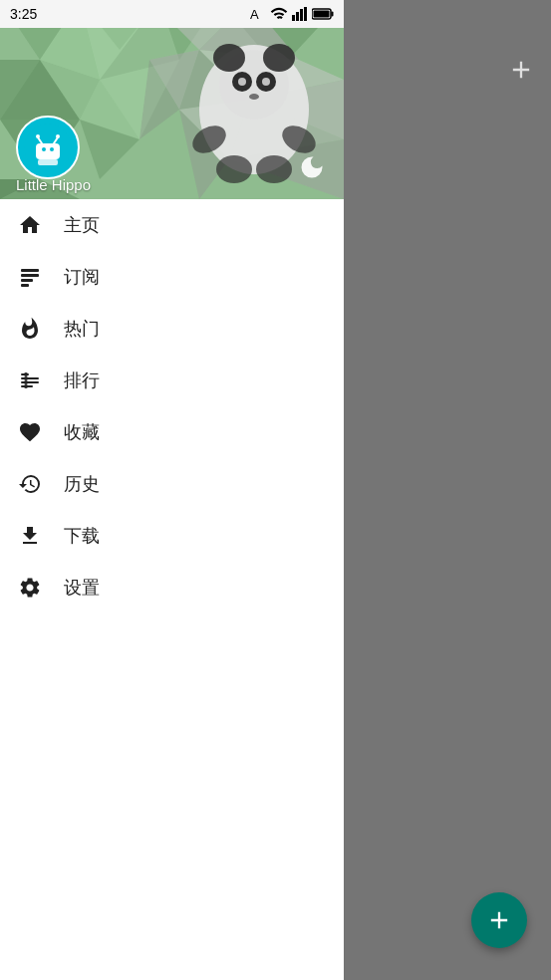  What do you see at coordinates (171, 14) in the screenshot?
I see `status-bar: 3:25 A` at bounding box center [171, 14].